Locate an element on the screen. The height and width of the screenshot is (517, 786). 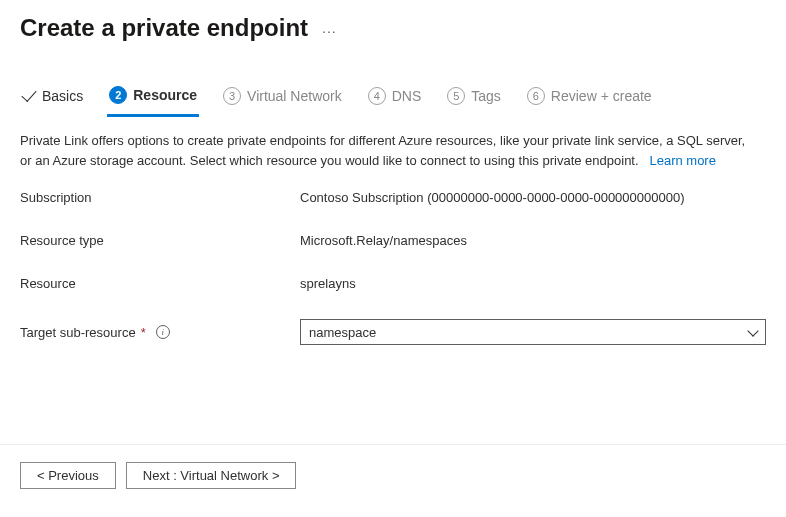
target-sub-resource-select: namespace is located at coordinates (533, 332).